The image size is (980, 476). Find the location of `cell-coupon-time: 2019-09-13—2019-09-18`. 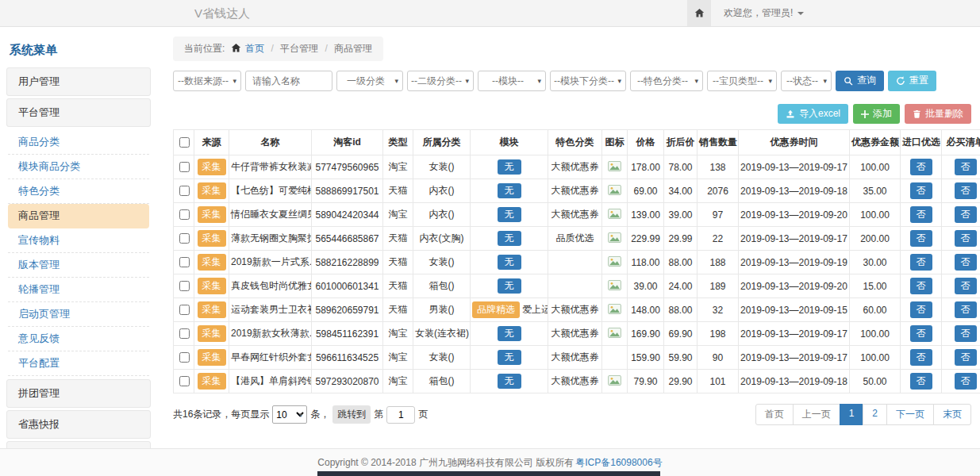

cell-coupon-time: 2019-09-13—2019-09-18 is located at coordinates (794, 382).